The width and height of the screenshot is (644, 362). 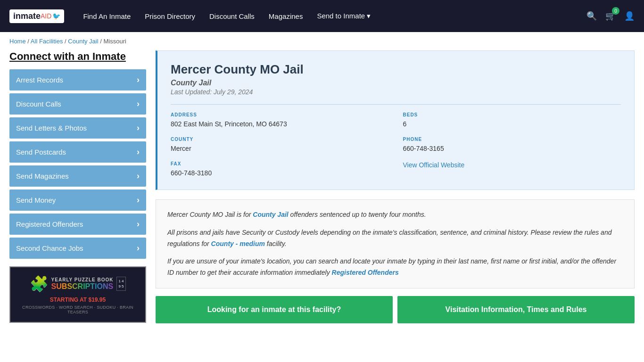 I want to click on view-official-website-link: View Official Website, so click(x=434, y=165).